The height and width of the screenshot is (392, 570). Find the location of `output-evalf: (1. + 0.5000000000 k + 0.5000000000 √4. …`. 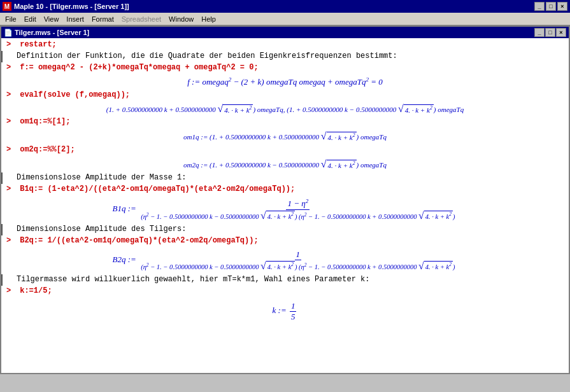

output-evalf: (1. + 0.5000000000 k + 0.5000000000 √4. … is located at coordinates (285, 109).